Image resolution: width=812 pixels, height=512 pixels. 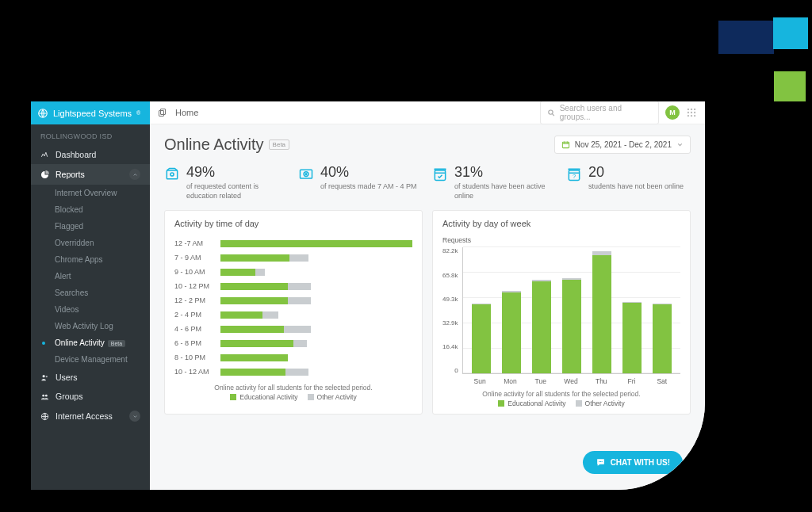 What do you see at coordinates (44, 396) in the screenshot?
I see `groups-icon` at bounding box center [44, 396].